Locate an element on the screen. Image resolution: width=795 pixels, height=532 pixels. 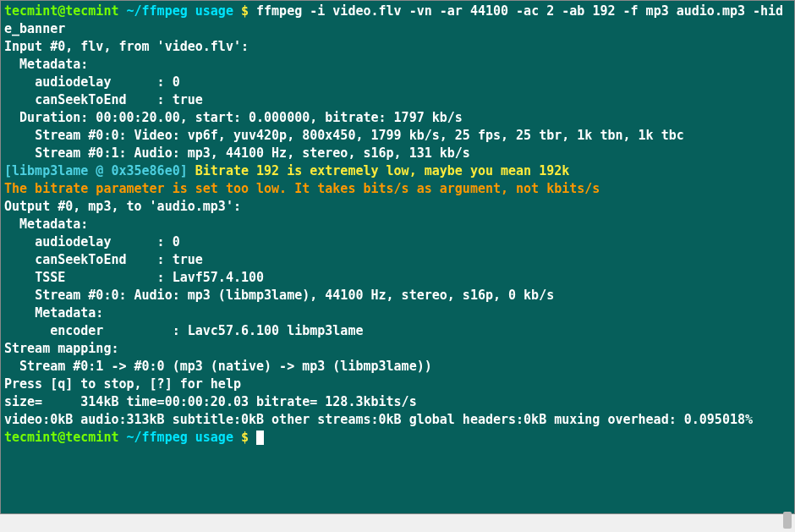
bitrate-warning: The bitrate parameter is set too low. It… is located at coordinates (302, 189).